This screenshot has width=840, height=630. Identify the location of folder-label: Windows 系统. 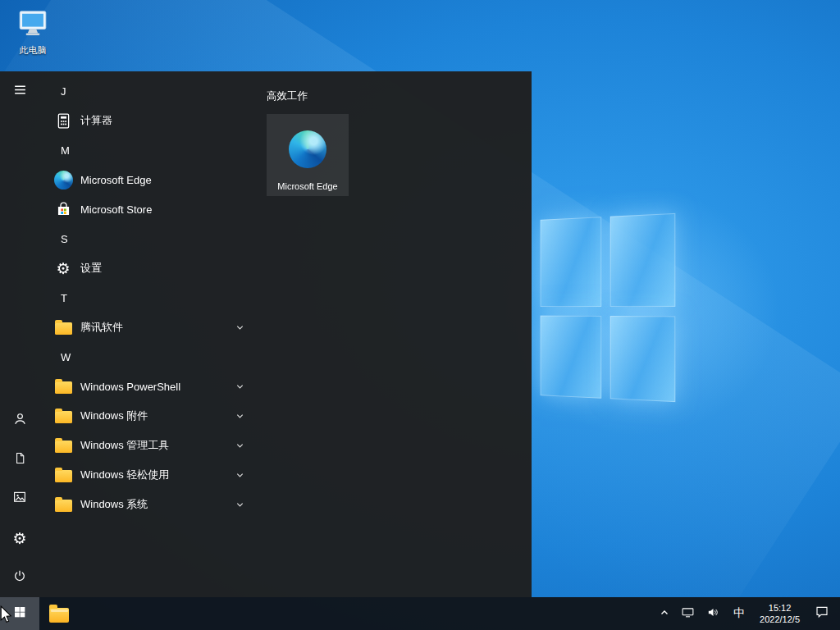
(114, 504).